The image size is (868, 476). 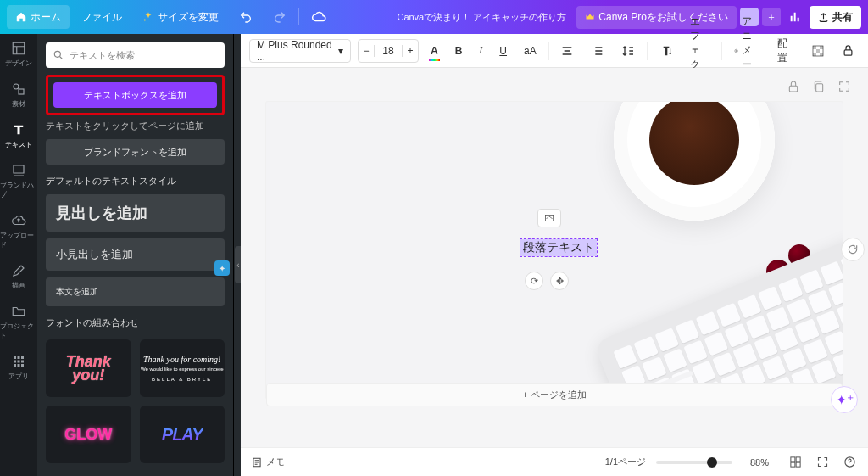 I want to click on add-body-button: 本文を追加, so click(x=136, y=292).